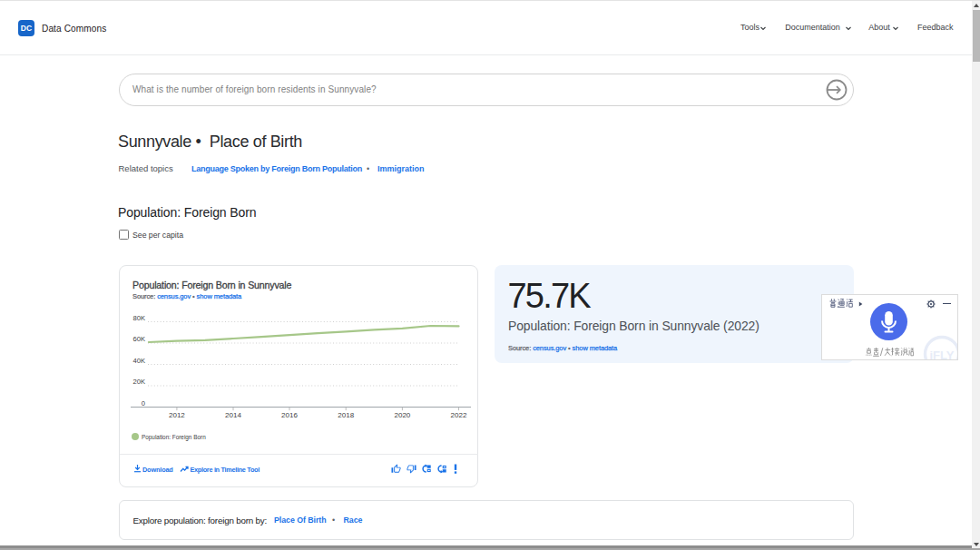  What do you see at coordinates (346, 416) in the screenshot?
I see `svg-text: 2018` at bounding box center [346, 416].